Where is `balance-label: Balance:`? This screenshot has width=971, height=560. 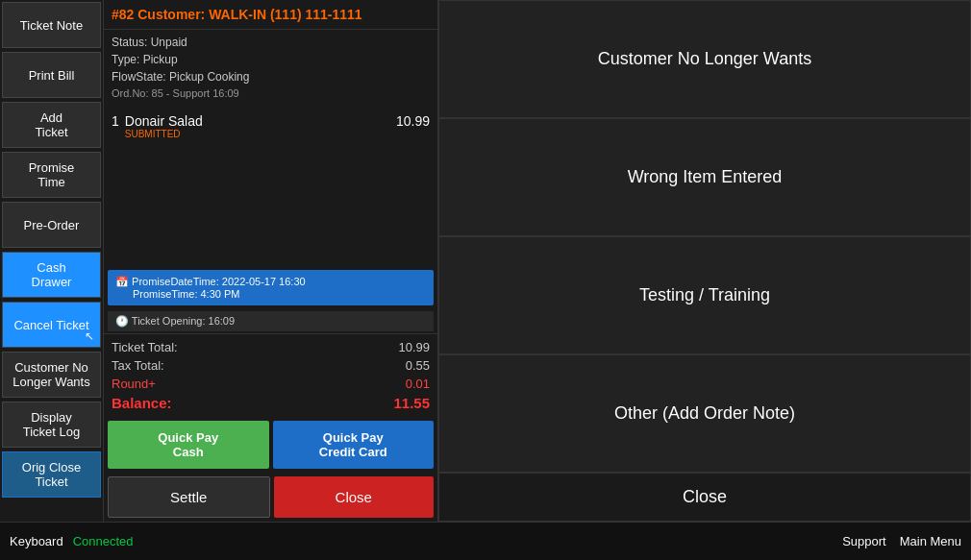
balance-label: Balance: is located at coordinates (142, 403).